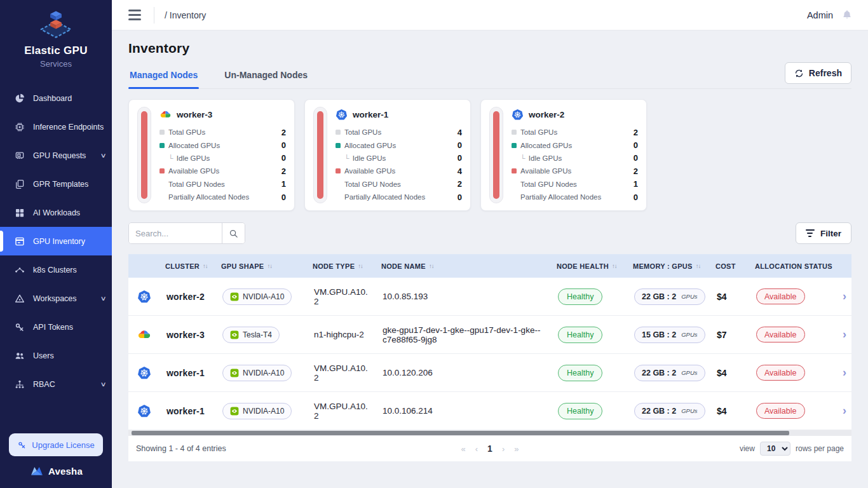 The width and height of the screenshot is (868, 488). What do you see at coordinates (56, 184) in the screenshot?
I see `sidebar-item-gpr-templates: GPR Templates` at bounding box center [56, 184].